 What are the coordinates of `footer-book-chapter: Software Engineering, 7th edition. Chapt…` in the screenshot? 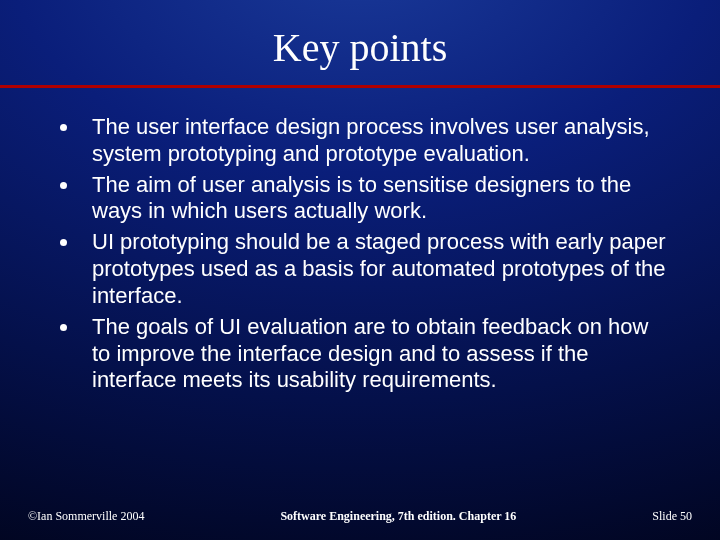 It's located at (398, 516).